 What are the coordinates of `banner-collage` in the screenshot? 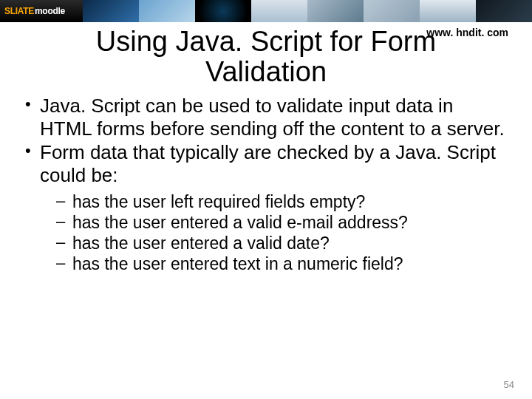 It's located at (307, 11).